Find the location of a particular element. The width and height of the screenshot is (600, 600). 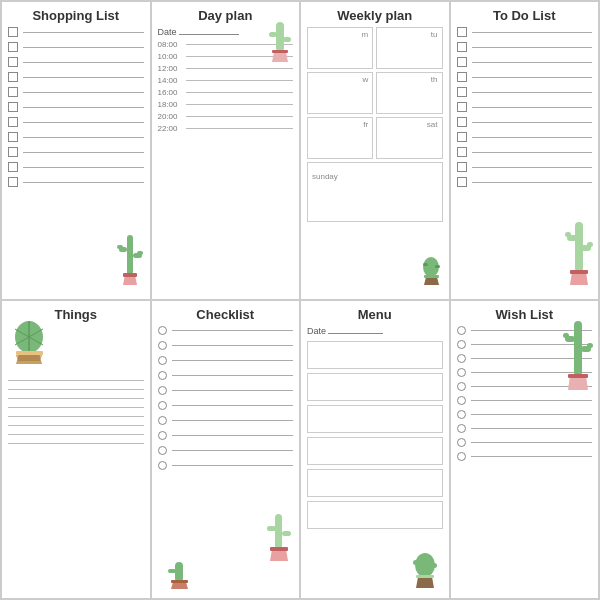

time-row: 16:00 is located at coordinates (226, 92).